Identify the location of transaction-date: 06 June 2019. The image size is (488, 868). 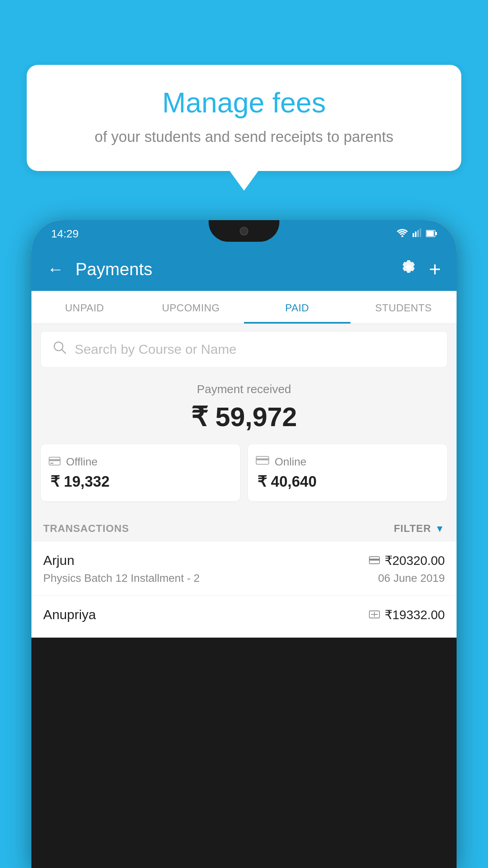
(411, 578).